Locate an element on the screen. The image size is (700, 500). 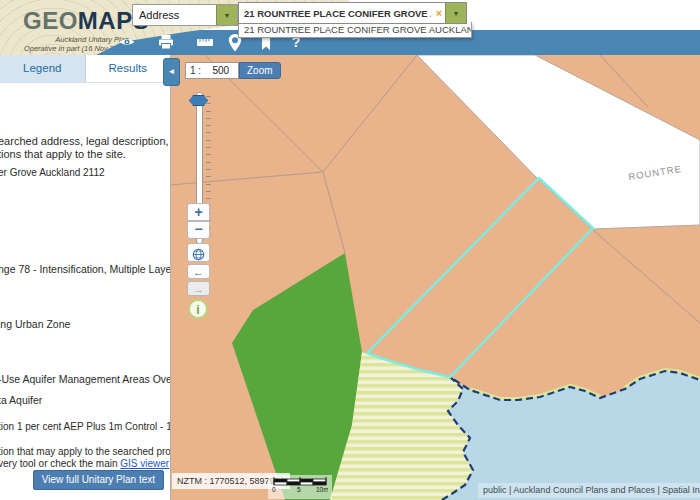
zoom-apply-button: Zoom is located at coordinates (260, 70).